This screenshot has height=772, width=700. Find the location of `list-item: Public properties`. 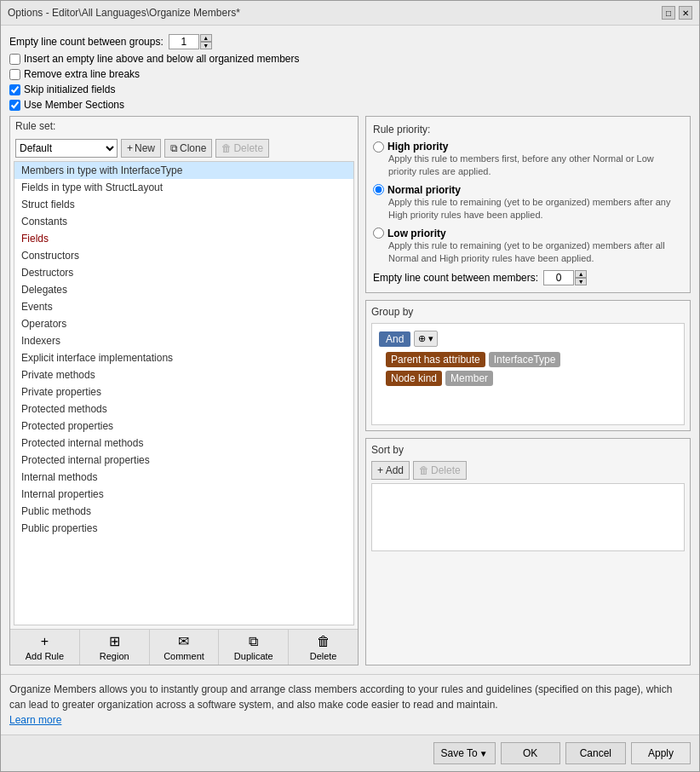

list-item: Public properties is located at coordinates (184, 528).